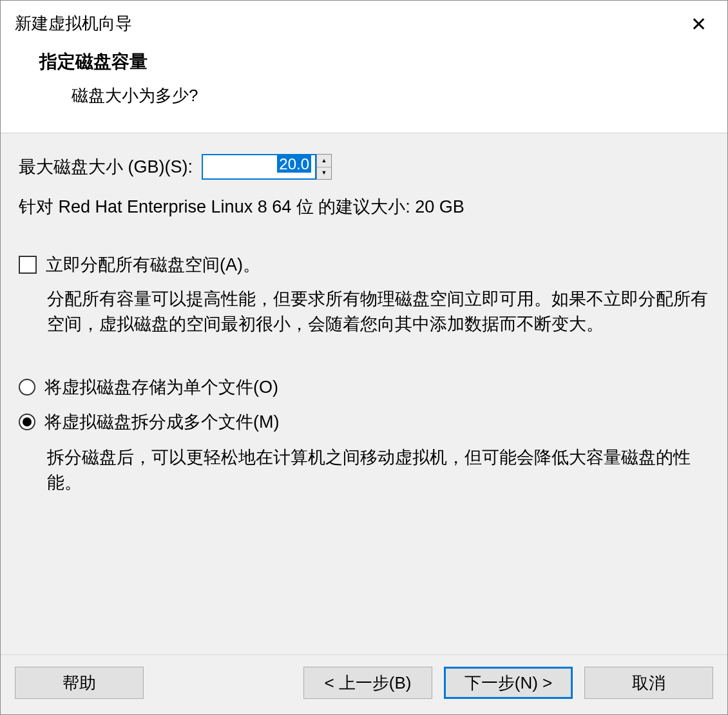 This screenshot has height=715, width=728. Describe the element at coordinates (294, 164) in the screenshot. I see `disk-size-value: 20.0` at that location.